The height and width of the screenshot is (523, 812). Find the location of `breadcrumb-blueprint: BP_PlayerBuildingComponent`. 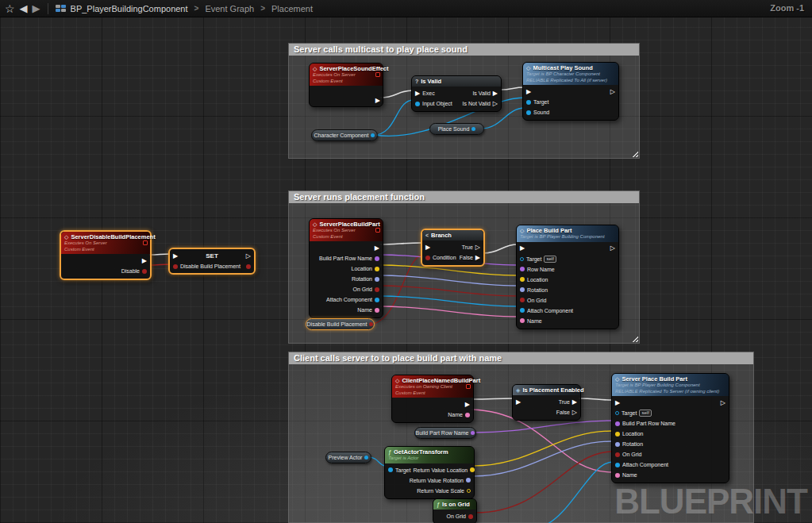

breadcrumb-blueprint: BP_PlayerBuildingComponent is located at coordinates (129, 9).